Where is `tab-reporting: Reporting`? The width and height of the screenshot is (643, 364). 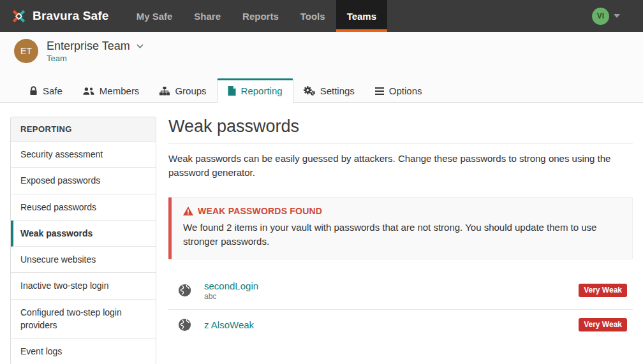 tab-reporting: Reporting is located at coordinates (255, 91).